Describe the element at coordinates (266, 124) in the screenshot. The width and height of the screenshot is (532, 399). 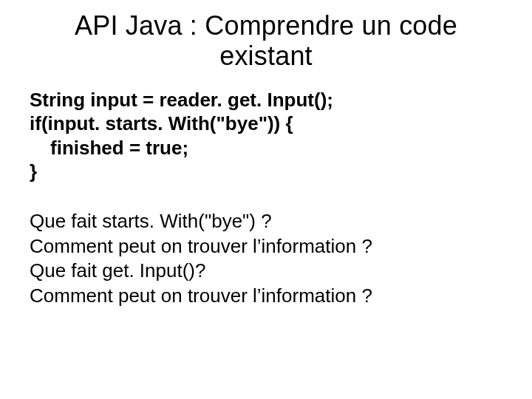
I see `code-line-2: if(input. starts. With("bye")) {` at that location.